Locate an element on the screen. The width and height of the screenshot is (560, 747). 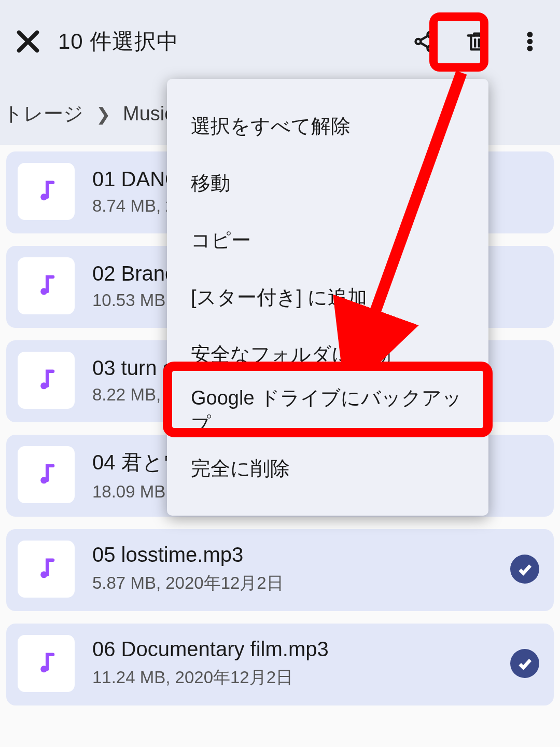
chevron-right-icon: ❯ is located at coordinates (103, 114).